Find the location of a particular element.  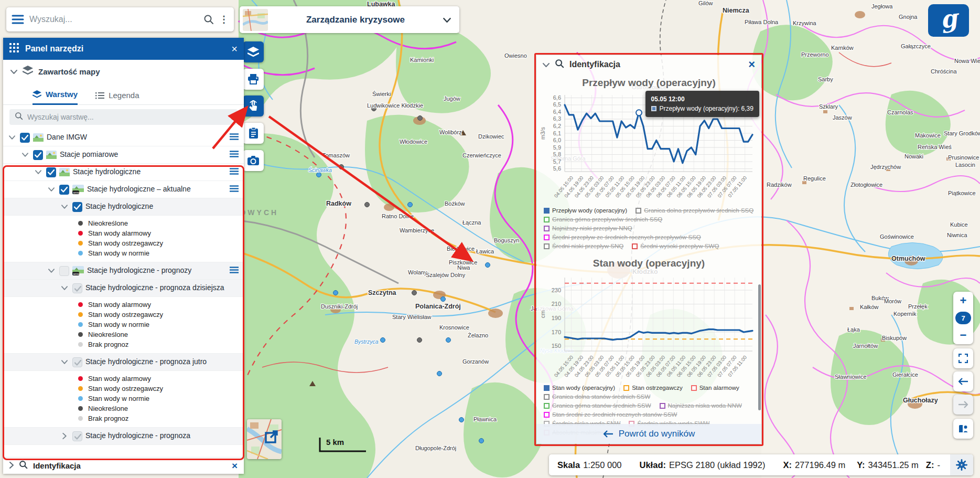

chart-legend-item: Średni niski przepływ SNQ is located at coordinates (584, 246).